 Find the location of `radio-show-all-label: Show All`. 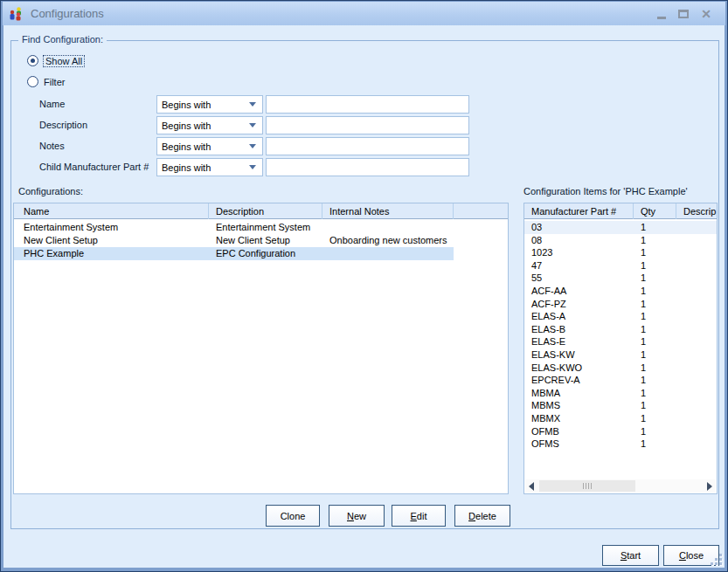

radio-show-all-label: Show All is located at coordinates (64, 61).